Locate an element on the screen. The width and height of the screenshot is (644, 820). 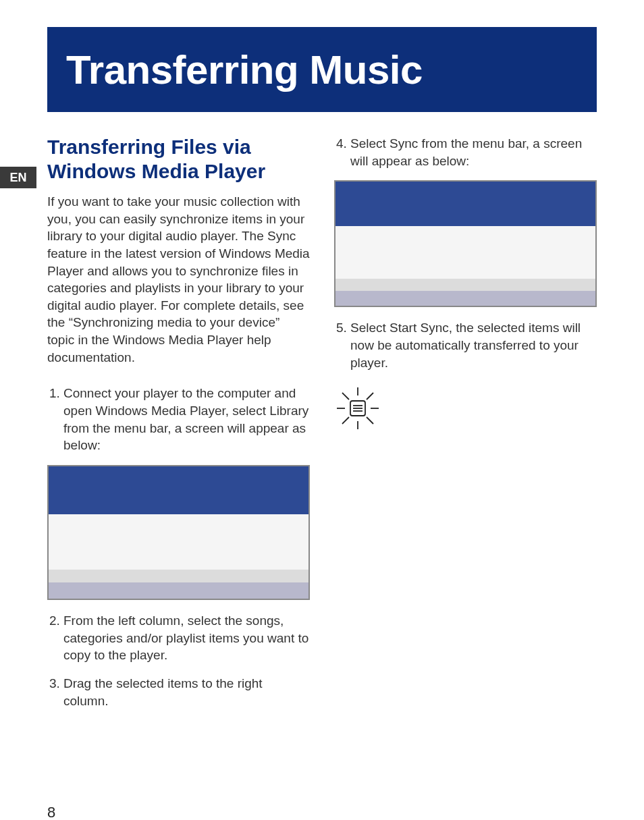
section-heading: Transferring Files via Windows Media Pla… is located at coordinates (178, 159).